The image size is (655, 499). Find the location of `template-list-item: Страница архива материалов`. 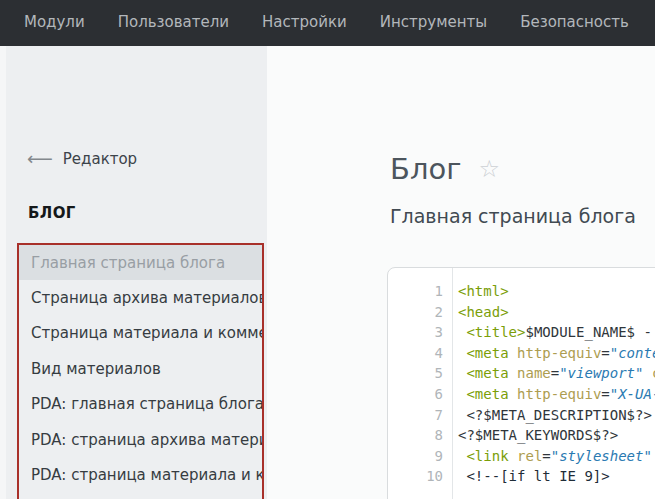

template-list-item: Страница архива материалов is located at coordinates (140, 298).